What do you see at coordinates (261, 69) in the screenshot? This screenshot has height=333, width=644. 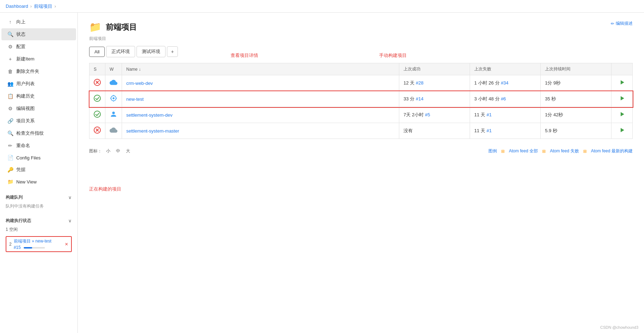 I see `col-header-name: Name ↓` at bounding box center [261, 69].